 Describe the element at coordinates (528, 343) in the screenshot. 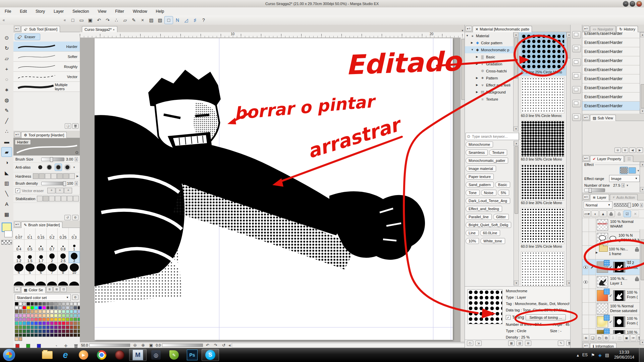

I see `thumb-size-icon: ⊞` at that location.